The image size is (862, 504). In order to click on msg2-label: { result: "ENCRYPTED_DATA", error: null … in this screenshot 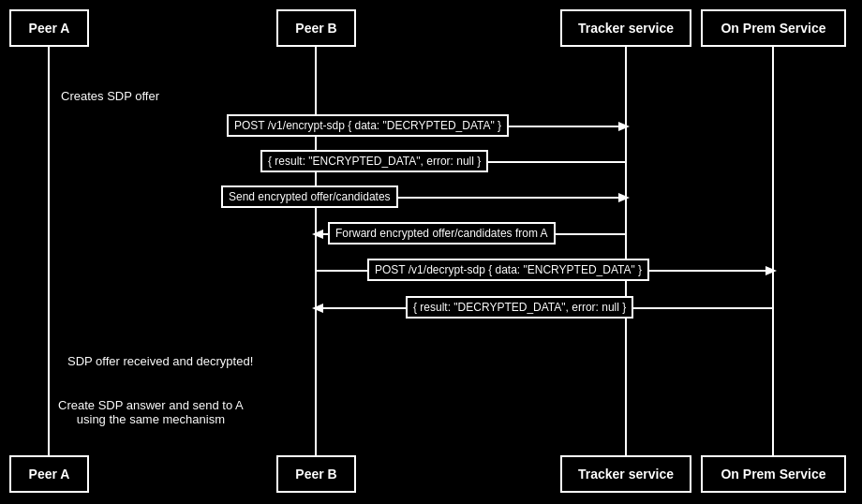, I will do `click(375, 161)`.